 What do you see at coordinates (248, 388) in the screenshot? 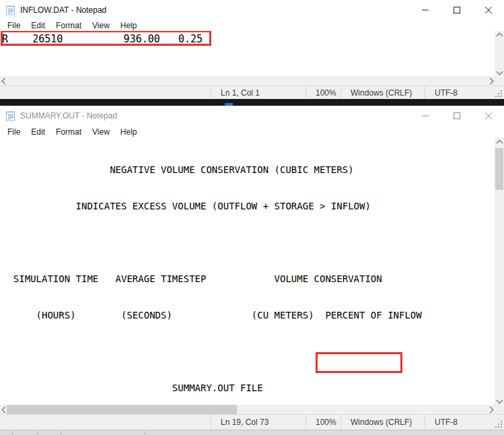
I see `doc-line: SUMMARY.OUT FILE` at bounding box center [248, 388].